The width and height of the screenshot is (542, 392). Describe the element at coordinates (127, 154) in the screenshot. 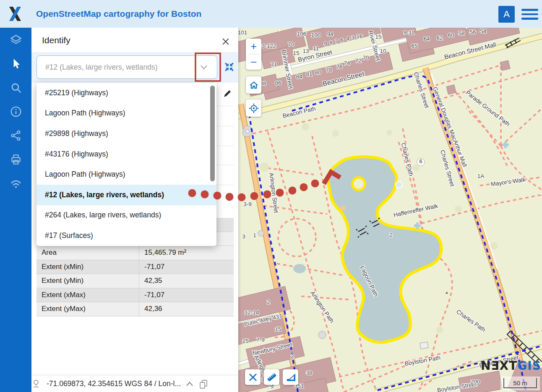

I see `dropdown-item: #43176 (Highways)` at that location.